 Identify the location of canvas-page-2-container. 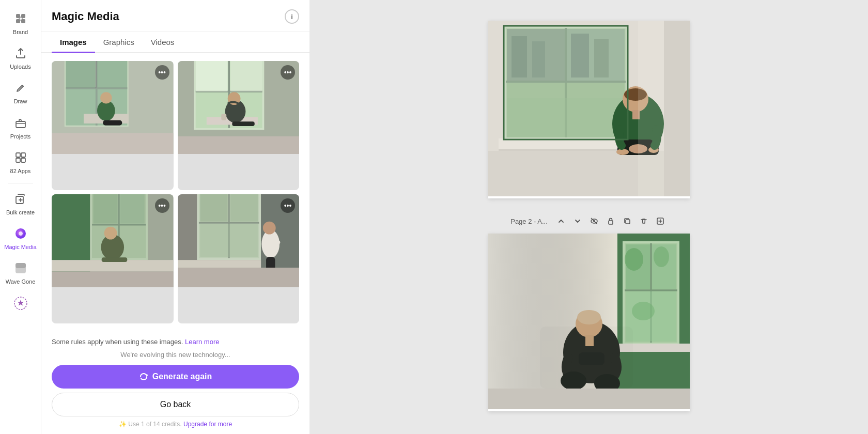
(589, 329).